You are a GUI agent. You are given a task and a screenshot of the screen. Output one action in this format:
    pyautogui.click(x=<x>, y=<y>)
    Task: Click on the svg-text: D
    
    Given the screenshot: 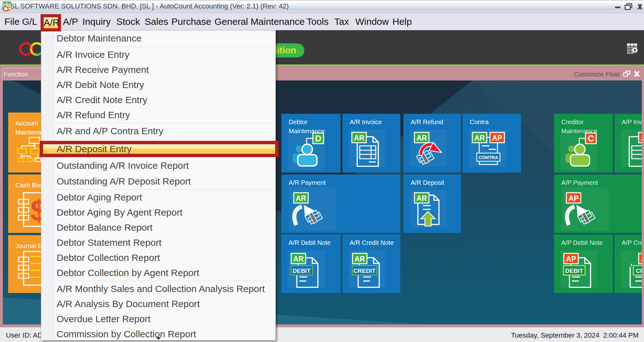 What is the action you would take?
    pyautogui.click(x=318, y=138)
    